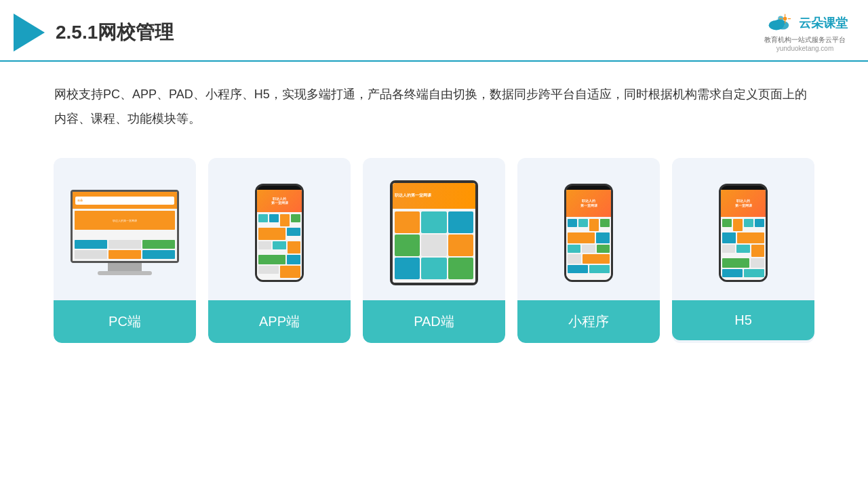 The width and height of the screenshot is (868, 488). Describe the element at coordinates (279, 246) in the screenshot. I see `phone-screen-body` at that location.